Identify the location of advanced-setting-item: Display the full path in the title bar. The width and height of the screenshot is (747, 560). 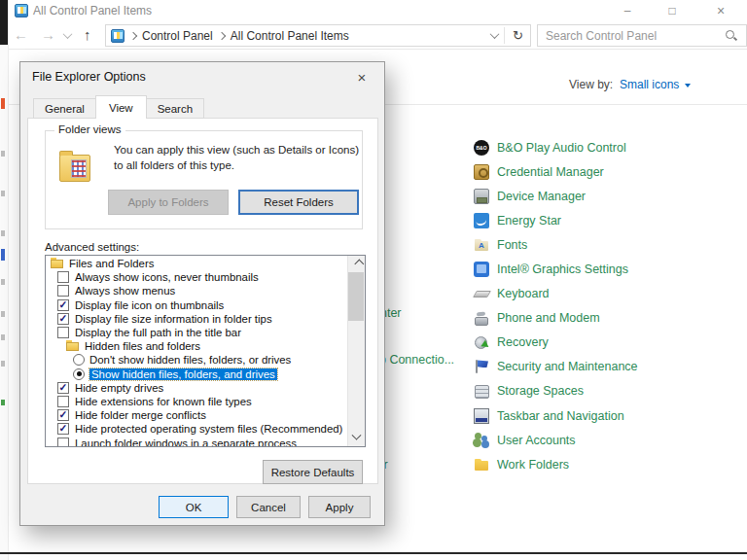
(196, 332).